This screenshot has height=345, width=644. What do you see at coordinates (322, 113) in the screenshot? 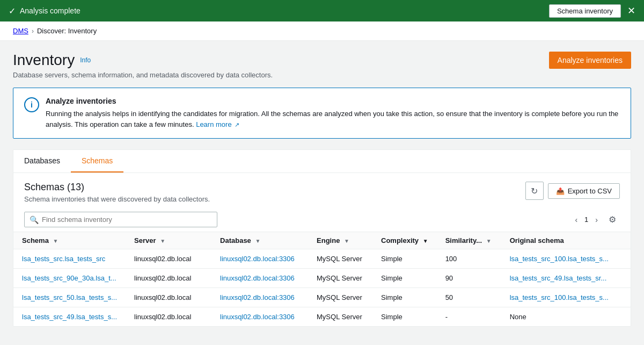
I see `info-box: i Analyze inventories Running the analys…` at bounding box center [322, 113].